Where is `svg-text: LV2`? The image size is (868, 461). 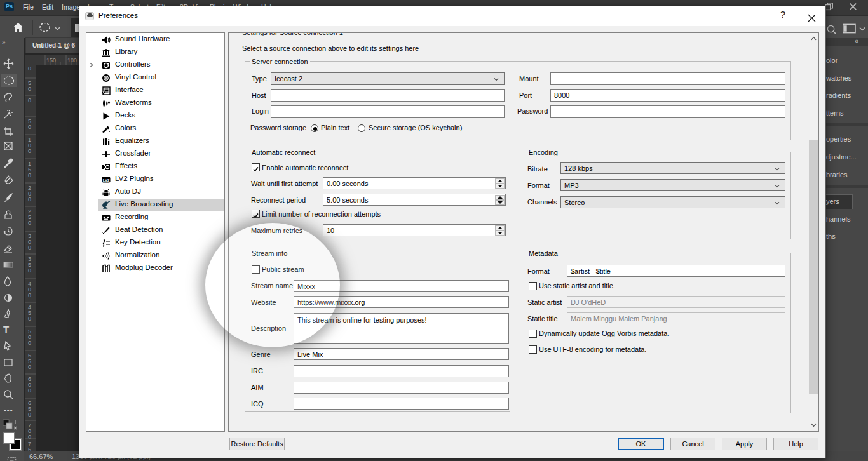
svg-text: LV2 is located at coordinates (107, 180).